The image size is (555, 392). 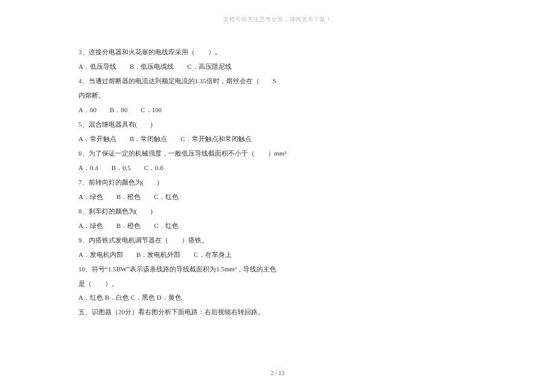 What do you see at coordinates (247, 212) in the screenshot?
I see `question-8: 8、刹车灯的颜色为( )` at bounding box center [247, 212].